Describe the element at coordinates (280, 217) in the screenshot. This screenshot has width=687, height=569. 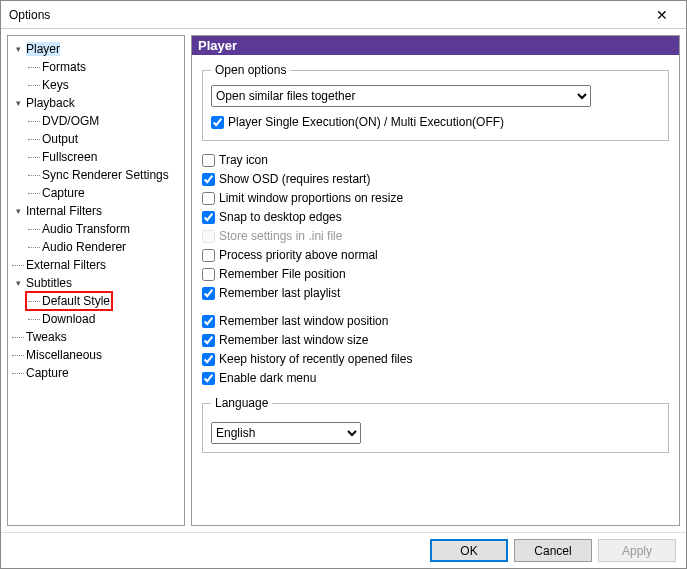
I see `snap-label: Snap to desktop edges` at that location.